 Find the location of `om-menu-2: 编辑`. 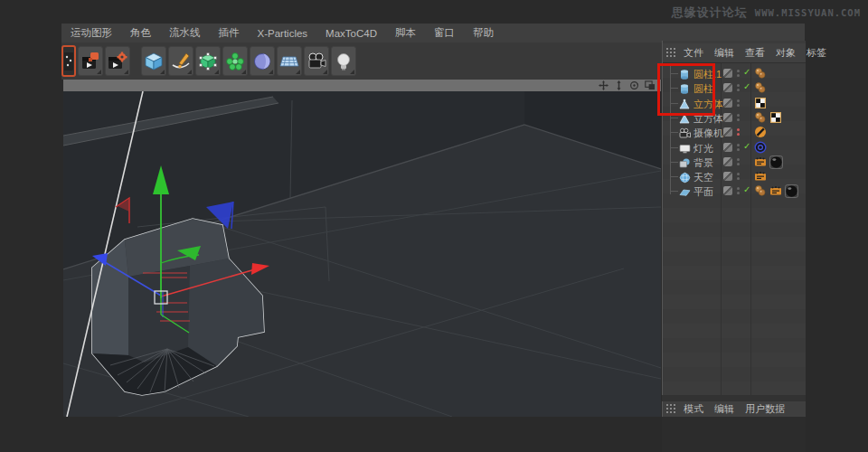

om-menu-2: 编辑 is located at coordinates (724, 52).